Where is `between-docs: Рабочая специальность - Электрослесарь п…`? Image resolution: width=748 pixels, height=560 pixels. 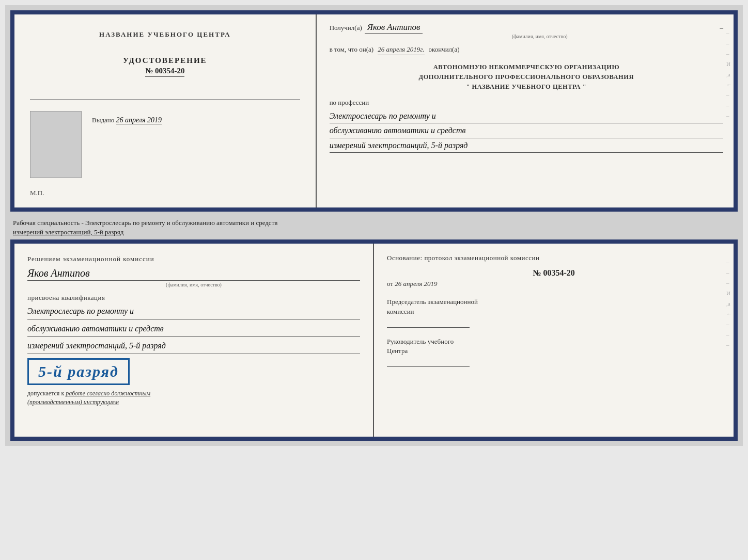
between-docs: Рабочая специальность - Электрослесарь п… is located at coordinates (374, 228).